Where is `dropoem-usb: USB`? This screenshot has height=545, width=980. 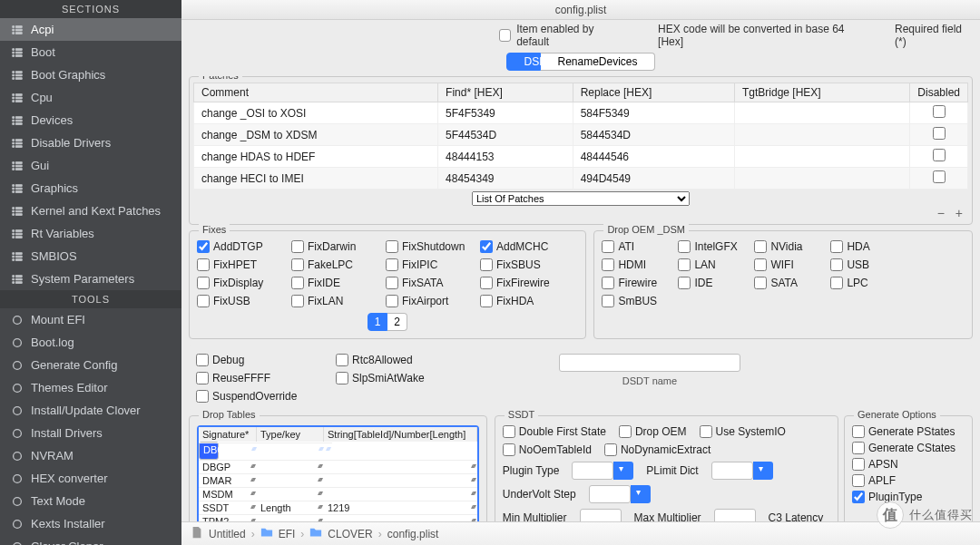 dropoem-usb: USB is located at coordinates (862, 265).